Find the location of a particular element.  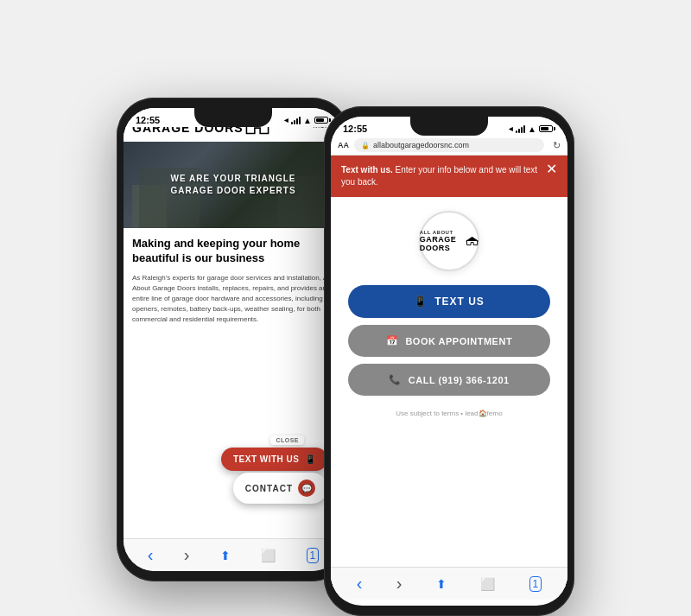

book-appointment-label: BOOK APPOINTMENT is located at coordinates (459, 341).